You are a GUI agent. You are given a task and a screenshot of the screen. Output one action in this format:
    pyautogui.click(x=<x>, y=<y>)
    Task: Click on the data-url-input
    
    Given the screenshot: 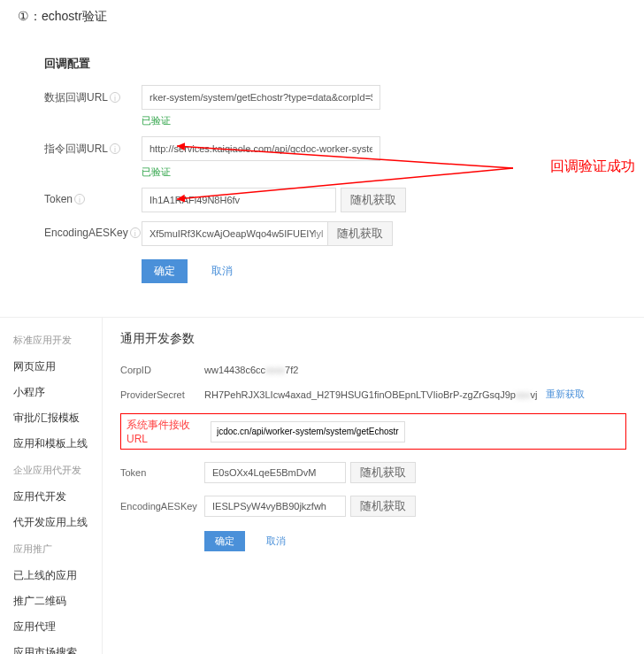 What is the action you would take?
    pyautogui.click(x=261, y=97)
    